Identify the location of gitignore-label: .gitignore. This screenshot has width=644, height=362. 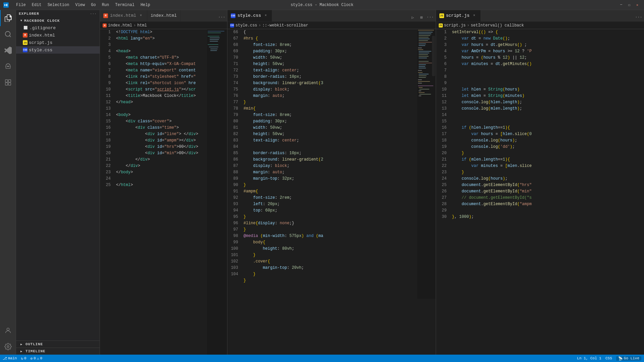
(43, 28).